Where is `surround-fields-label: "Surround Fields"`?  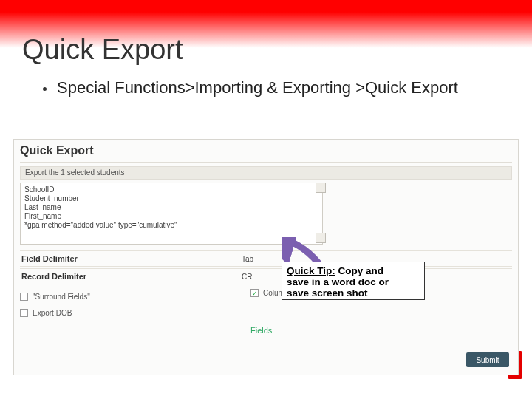
surround-fields-label: "Surround Fields" is located at coordinates (61, 297).